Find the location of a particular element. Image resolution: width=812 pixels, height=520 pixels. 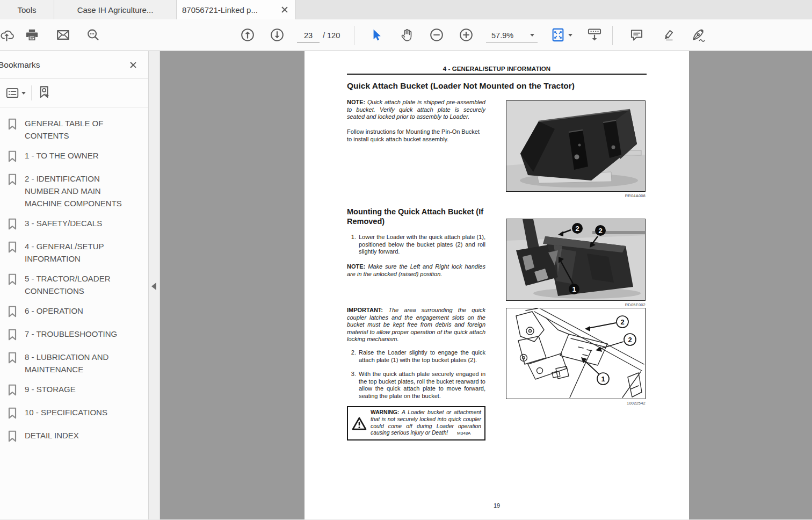

bookmark-options-button is located at coordinates (16, 93).